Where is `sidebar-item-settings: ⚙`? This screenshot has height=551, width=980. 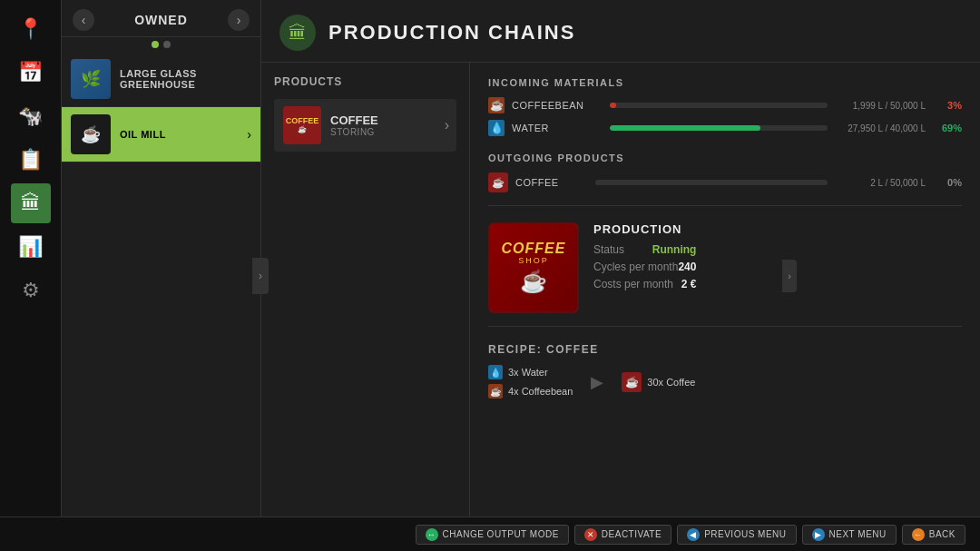 sidebar-item-settings: ⚙ is located at coordinates (31, 290).